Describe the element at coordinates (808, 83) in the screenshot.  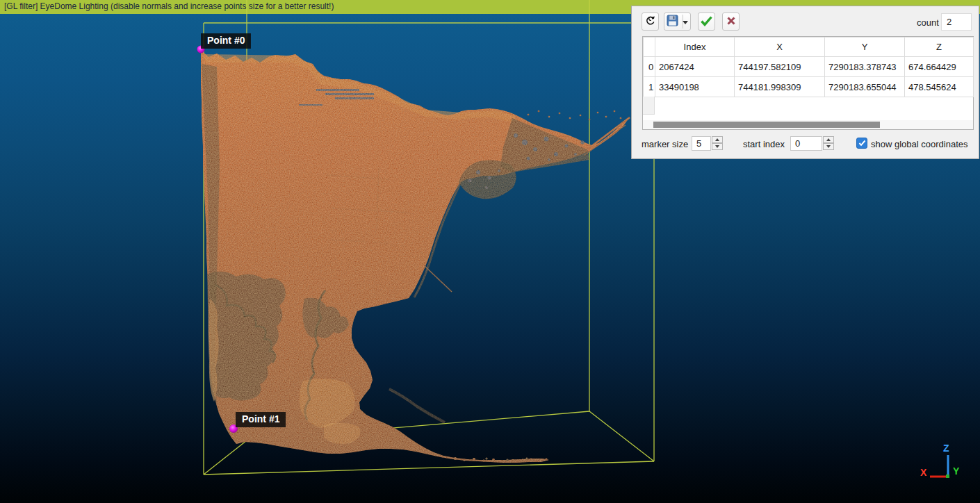
I see `picked-points-table: Index X Y Z 0 2067424 744197.582109 7290…` at that location.